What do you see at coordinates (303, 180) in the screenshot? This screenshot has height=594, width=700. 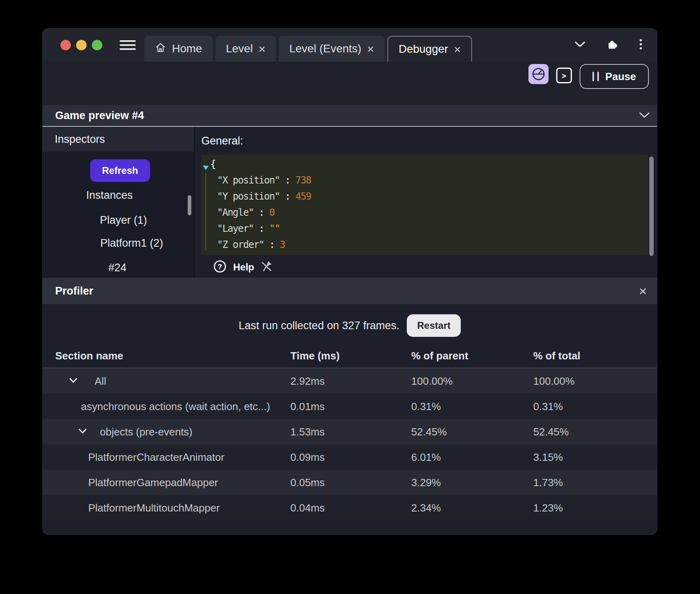 I see `property-value: 738` at bounding box center [303, 180].